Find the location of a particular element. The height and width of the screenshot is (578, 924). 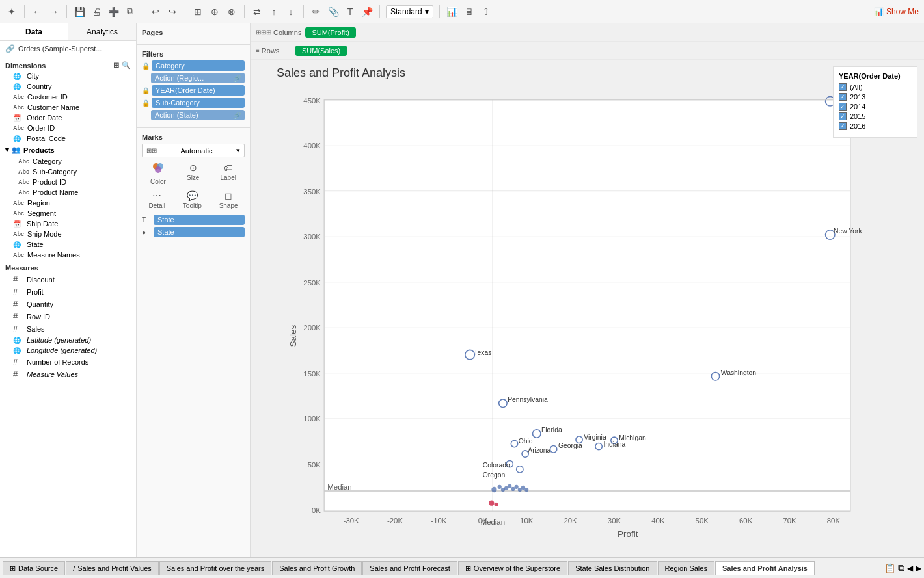

duplicate-sheet-button: ⧉ is located at coordinates (901, 568).